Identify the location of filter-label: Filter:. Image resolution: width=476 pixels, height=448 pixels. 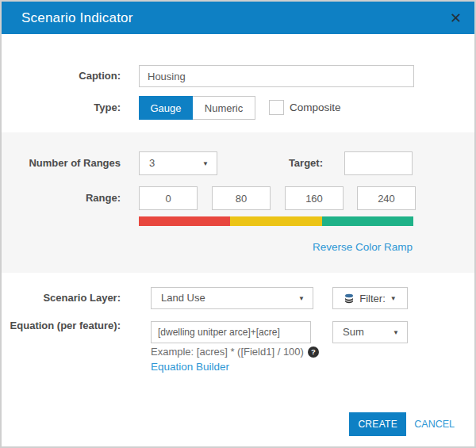
(373, 298).